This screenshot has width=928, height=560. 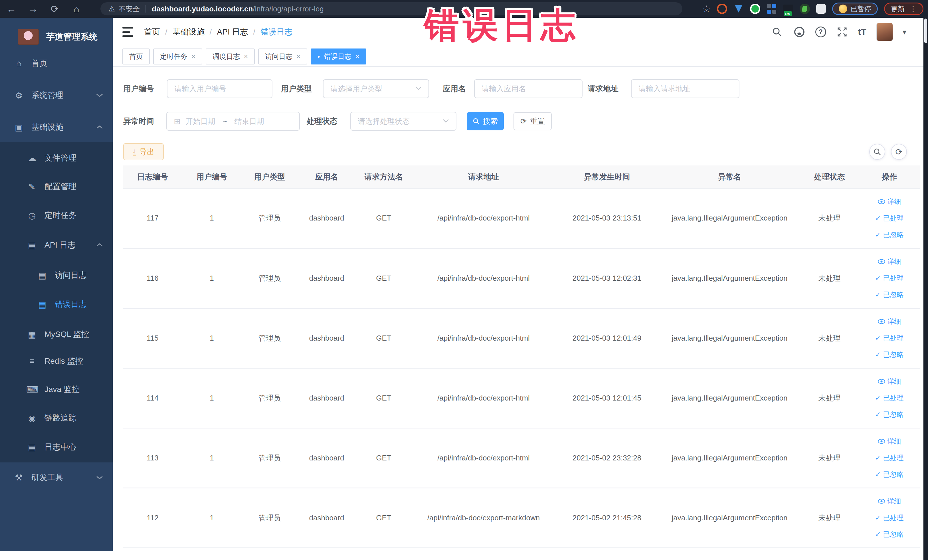 I want to click on sidebar-item-api-log: ▤ API 日志, so click(x=56, y=245).